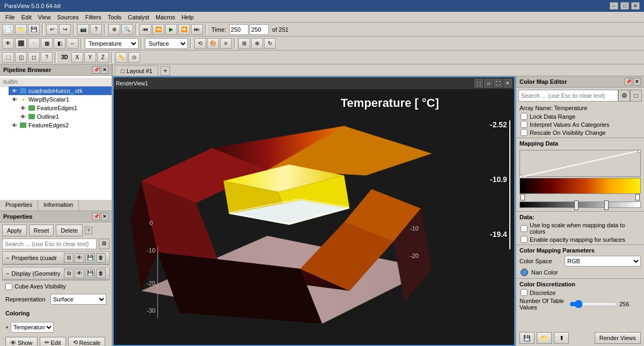 The image size is (644, 346). What do you see at coordinates (34, 57) in the screenshot?
I see `select3-btn: ◻` at bounding box center [34, 57].